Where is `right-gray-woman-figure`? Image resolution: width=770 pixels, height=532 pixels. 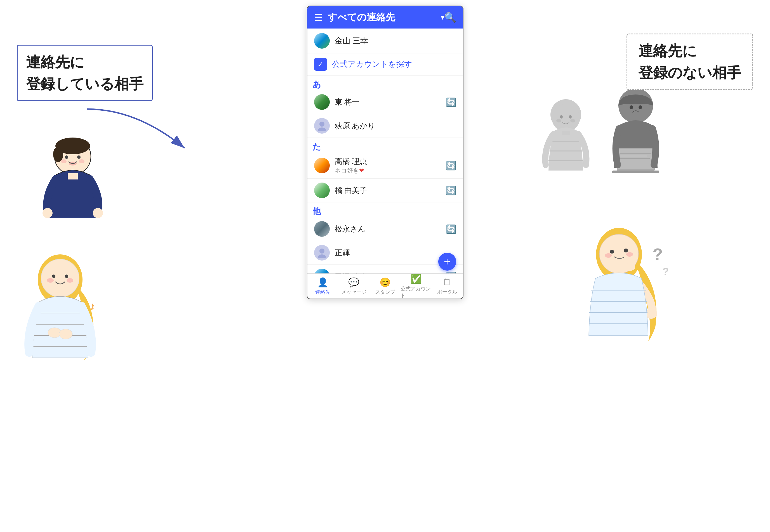 right-gray-woman-figure is located at coordinates (566, 142).